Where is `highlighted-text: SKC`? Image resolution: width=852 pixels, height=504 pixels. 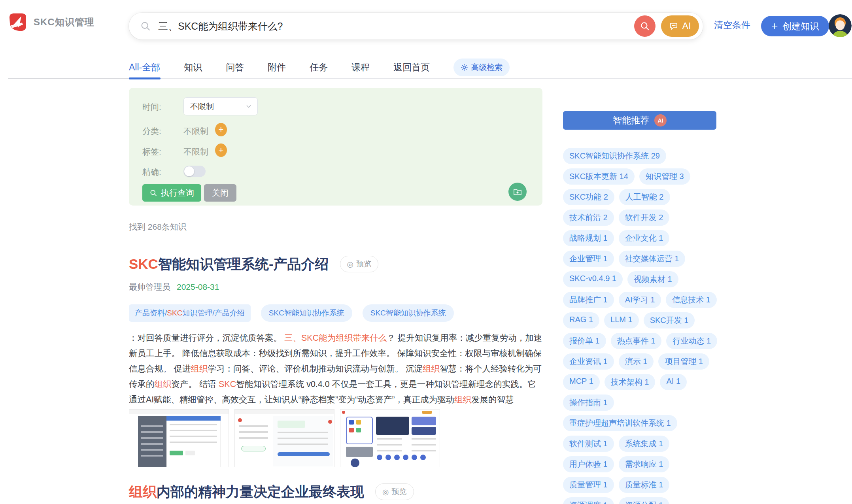
highlighted-text: SKC is located at coordinates (227, 384).